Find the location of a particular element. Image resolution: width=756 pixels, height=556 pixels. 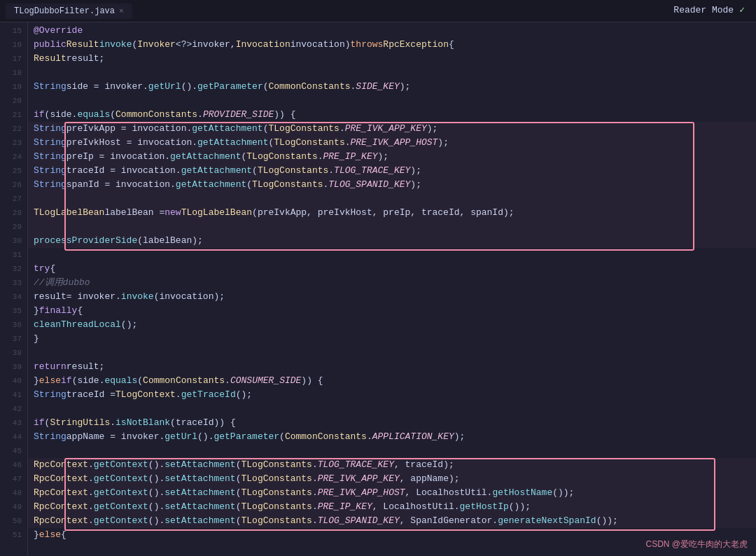

code-line: return result; is located at coordinates (392, 367).